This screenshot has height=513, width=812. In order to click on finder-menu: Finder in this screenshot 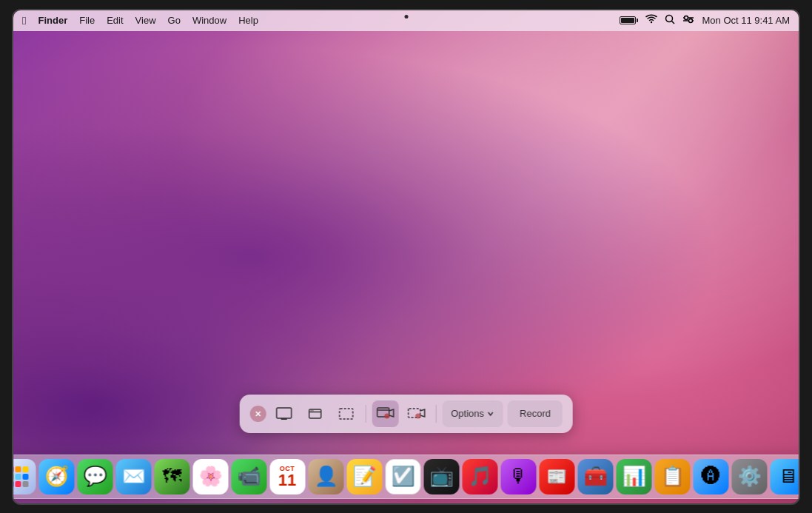, I will do `click(53, 21)`.